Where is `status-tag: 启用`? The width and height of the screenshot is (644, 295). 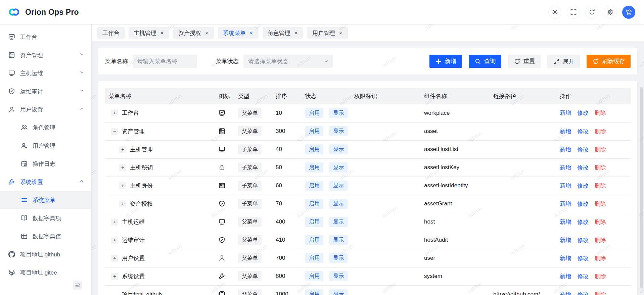 status-tag: 启用 is located at coordinates (314, 113).